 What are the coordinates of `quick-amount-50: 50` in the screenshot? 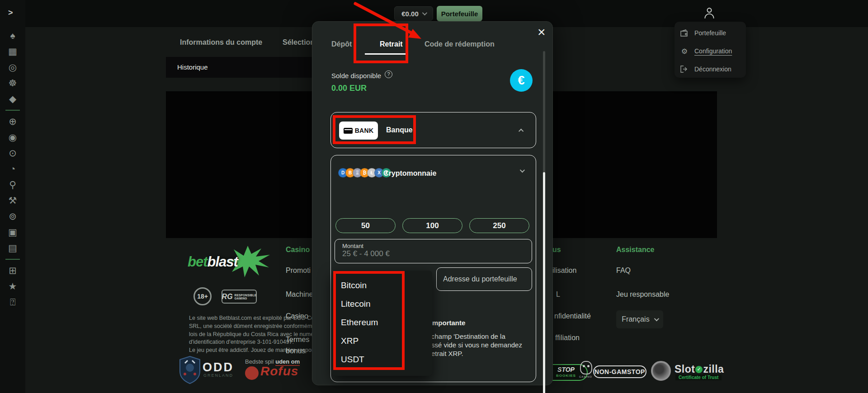 It's located at (365, 226).